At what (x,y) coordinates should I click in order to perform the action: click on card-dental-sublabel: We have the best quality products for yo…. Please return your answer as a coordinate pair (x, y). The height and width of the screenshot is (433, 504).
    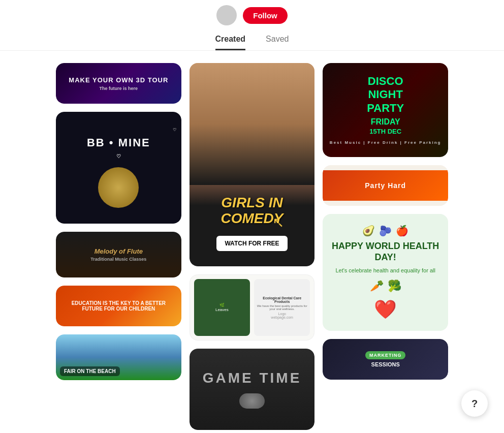
    Looking at the image, I should click on (282, 307).